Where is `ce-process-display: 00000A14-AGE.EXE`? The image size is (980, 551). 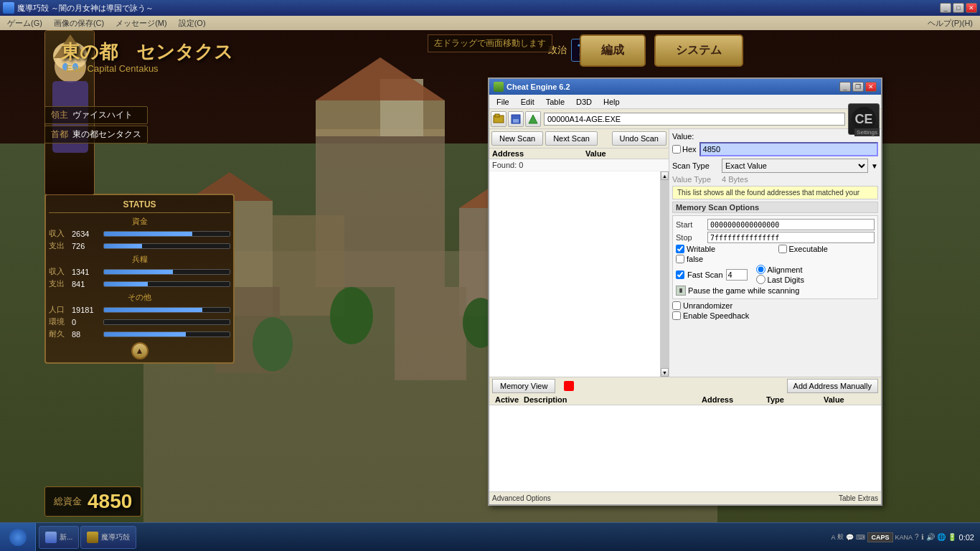 ce-process-display: 00000A14-AGE.EXE is located at coordinates (694, 119).